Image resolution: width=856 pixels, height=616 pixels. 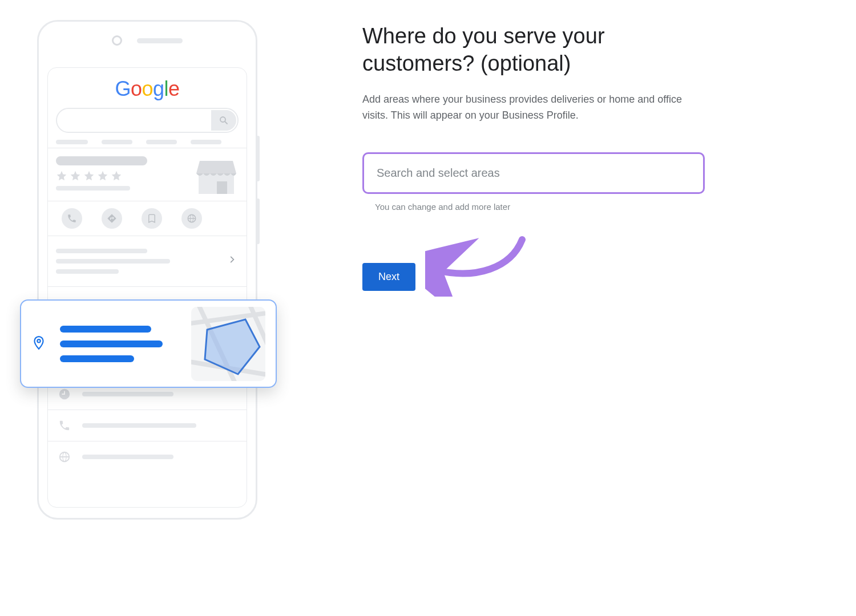 I want to click on input-hint: You can change and add more later, so click(x=540, y=206).